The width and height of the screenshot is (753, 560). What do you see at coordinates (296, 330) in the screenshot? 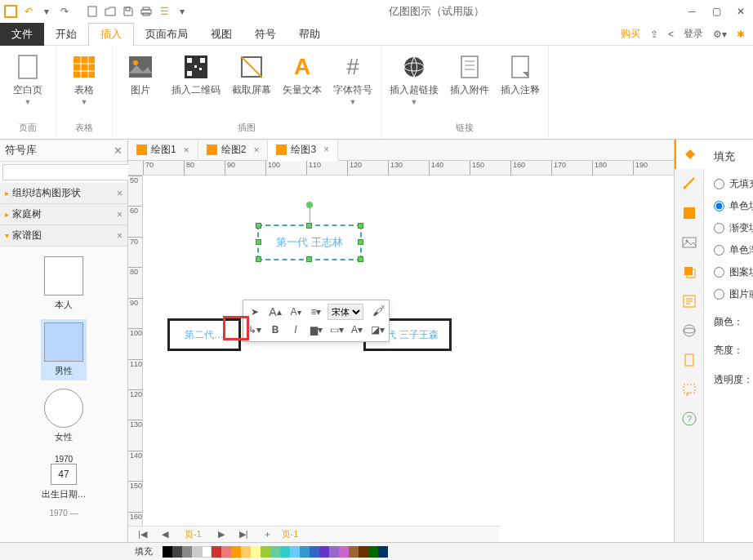
I see `italic-icon: I` at bounding box center [296, 330].